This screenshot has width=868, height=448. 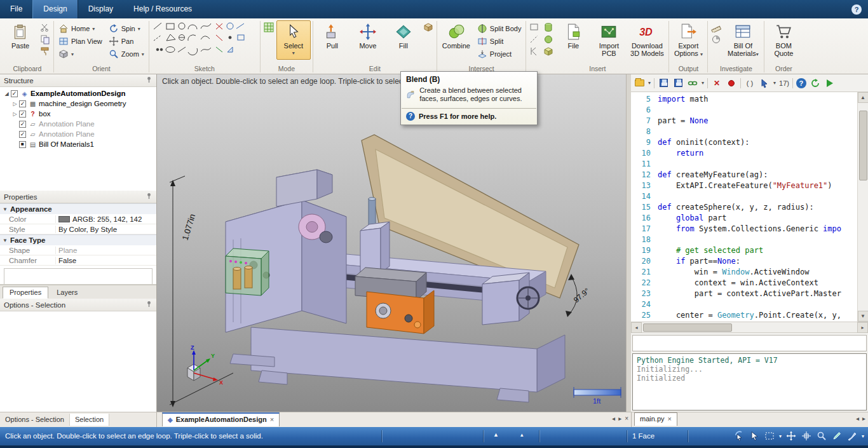 What do you see at coordinates (649, 83) in the screenshot?
I see `open-dropdown-icon: ▾` at bounding box center [649, 83].